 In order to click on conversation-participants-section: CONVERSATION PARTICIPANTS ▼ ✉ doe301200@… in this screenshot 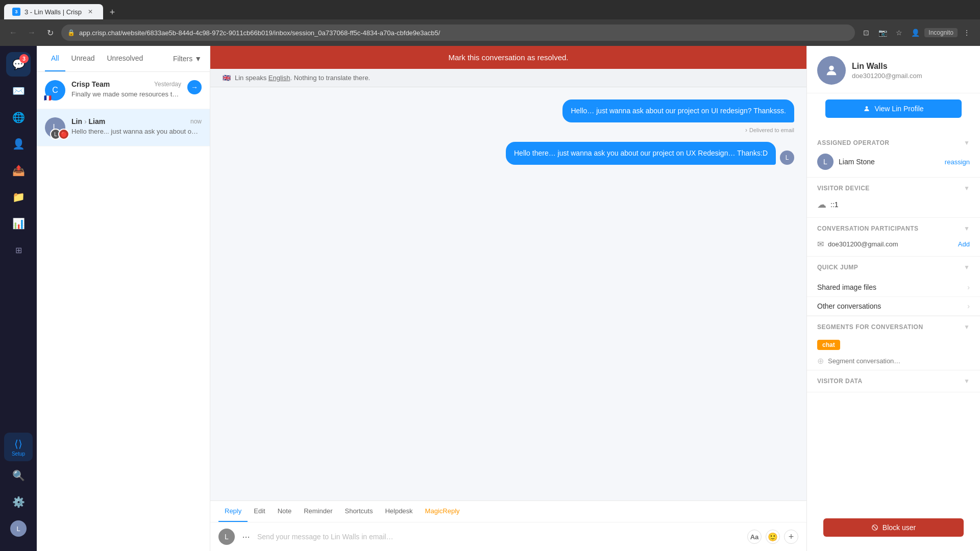, I will do `click(893, 237)`.